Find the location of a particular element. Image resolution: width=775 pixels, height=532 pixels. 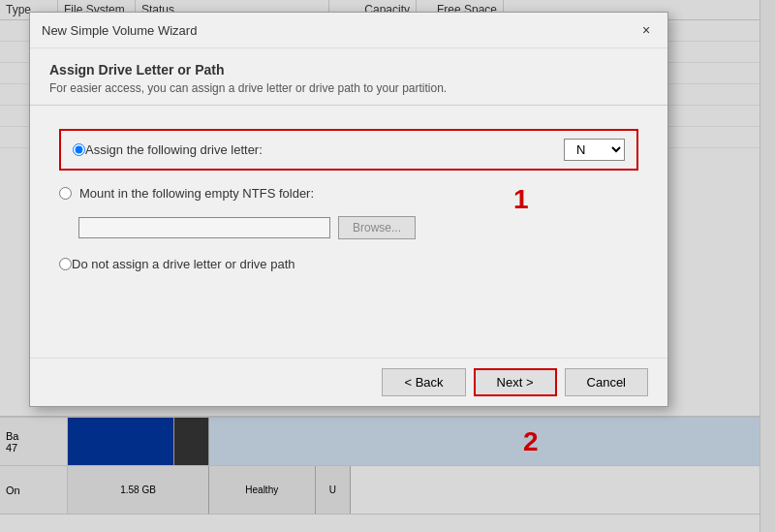

assign-letter-label: Assign the following drive letter: is located at coordinates (174, 149).